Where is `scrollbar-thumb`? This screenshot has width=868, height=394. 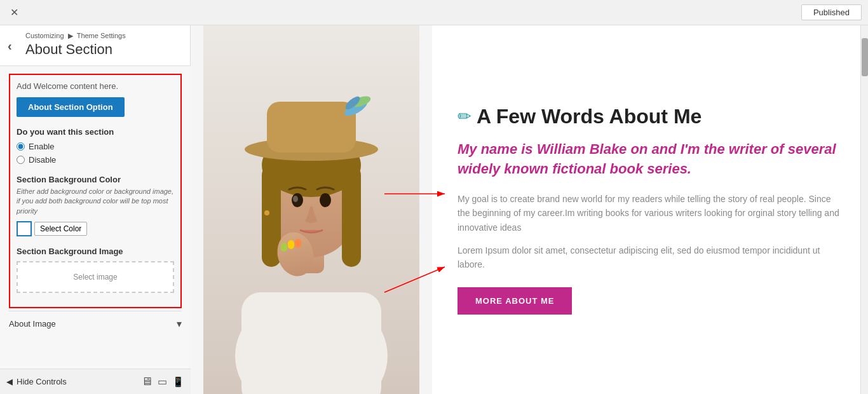
scrollbar-thumb is located at coordinates (865, 57).